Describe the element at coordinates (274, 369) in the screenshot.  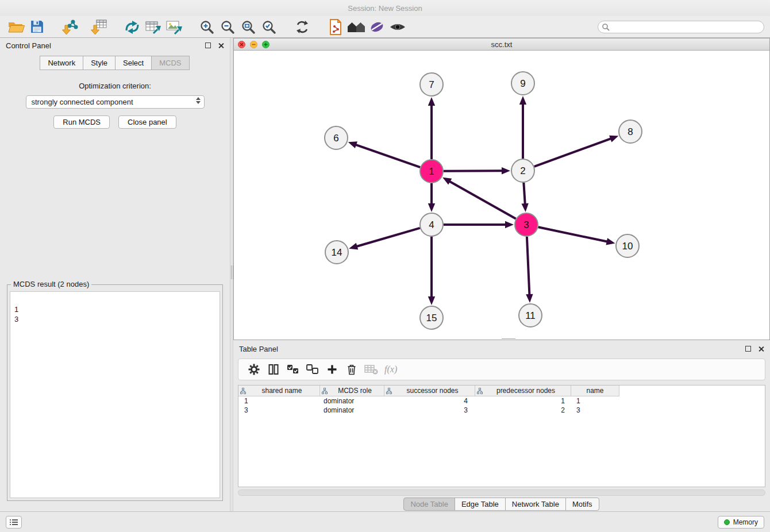
I see `columns-icon` at that location.